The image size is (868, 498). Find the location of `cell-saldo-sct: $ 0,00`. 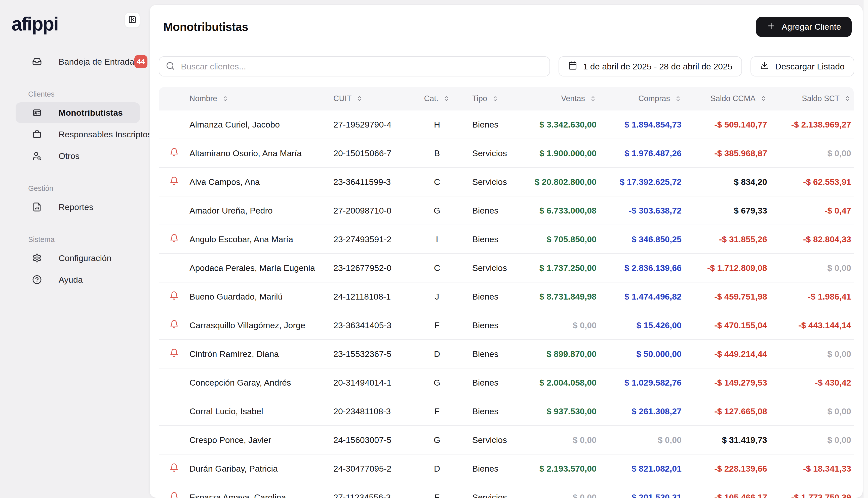

cell-saldo-sct: $ 0,00 is located at coordinates (812, 354).